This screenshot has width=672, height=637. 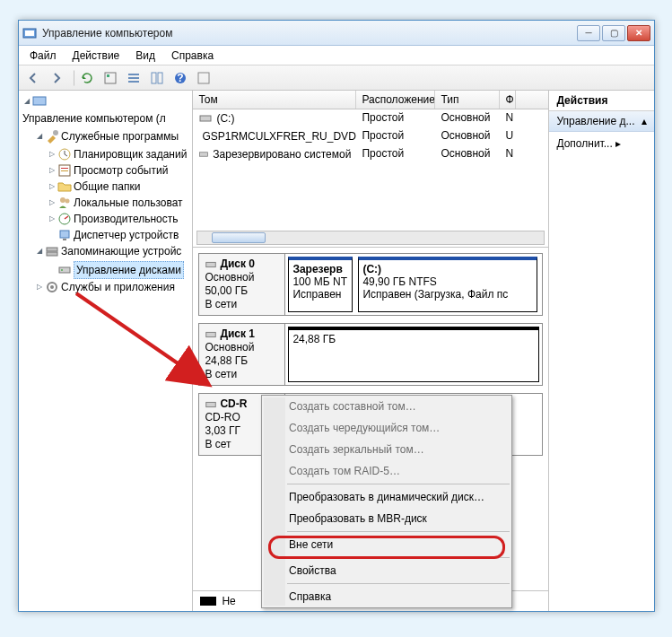 I want to click on scrollbar-thumb, so click(x=239, y=238).